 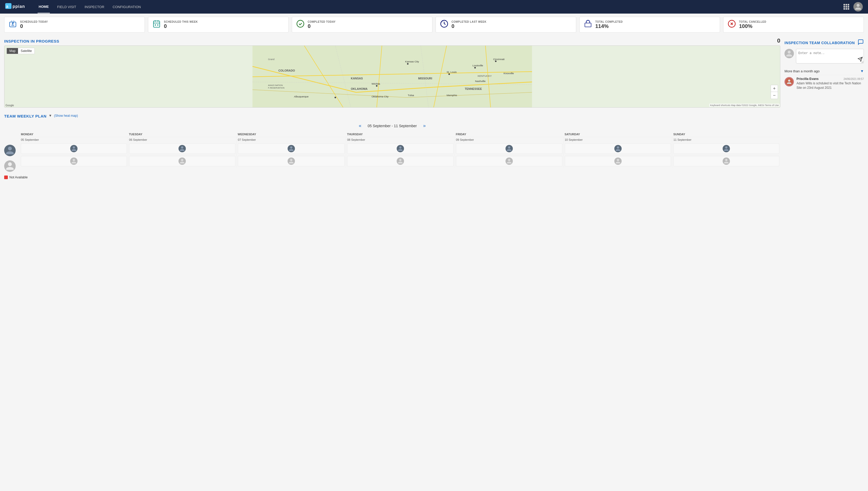 I want to click on note-textarea, so click(x=830, y=56).